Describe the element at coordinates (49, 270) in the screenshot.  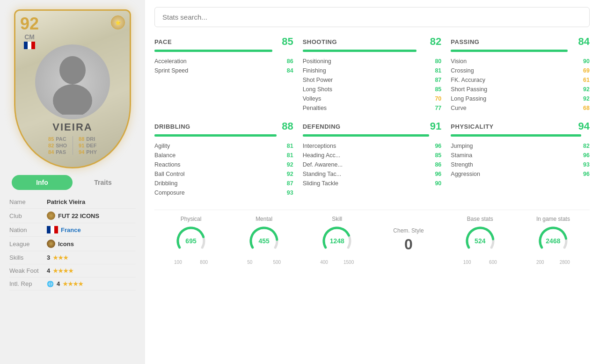
I see `weak-foot-number: 4` at that location.